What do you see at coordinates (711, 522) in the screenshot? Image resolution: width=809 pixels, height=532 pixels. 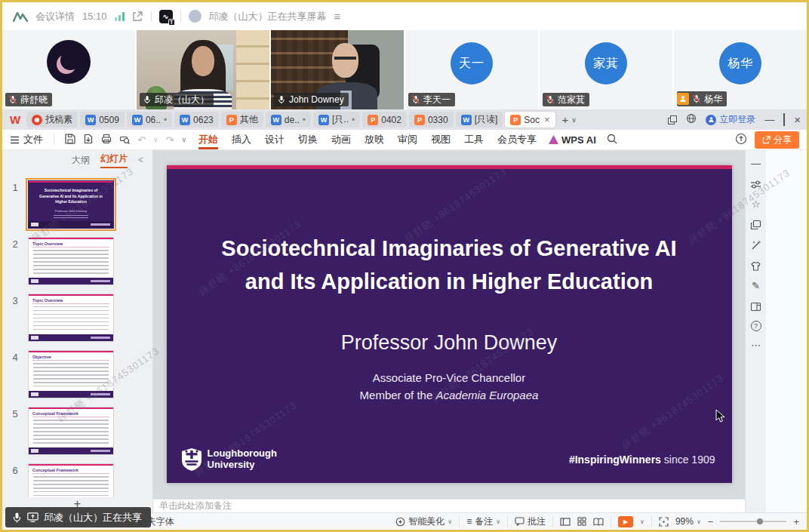 I see `zoom-out-button: −` at bounding box center [711, 522].